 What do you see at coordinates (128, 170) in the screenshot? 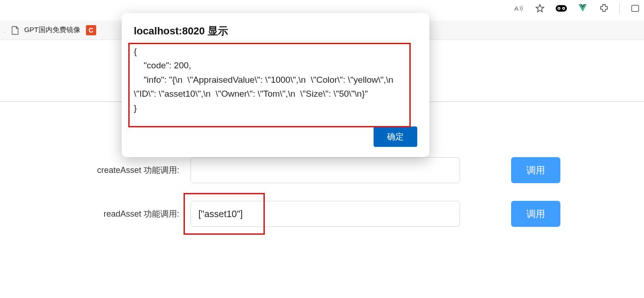
I see `create-asset-label: createAsset 功能调用:` at bounding box center [128, 170].